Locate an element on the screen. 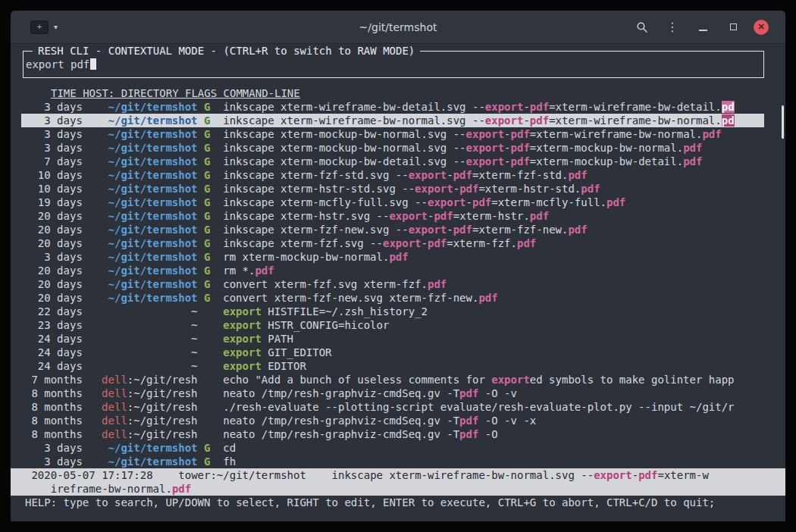 This screenshot has height=532, width=796. search-button is located at coordinates (642, 27).